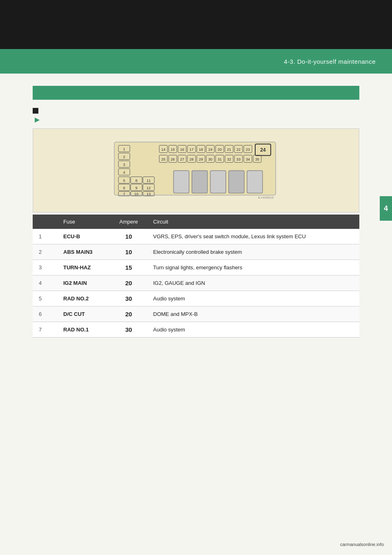 The height and width of the screenshot is (555, 392). I want to click on svg-text: 27, so click(182, 159).